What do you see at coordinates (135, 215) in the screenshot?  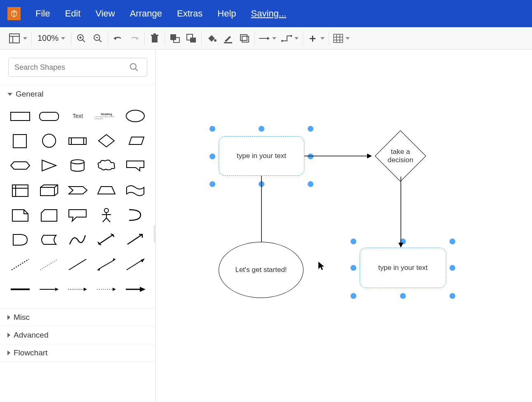 I see `shape-or` at bounding box center [135, 215].